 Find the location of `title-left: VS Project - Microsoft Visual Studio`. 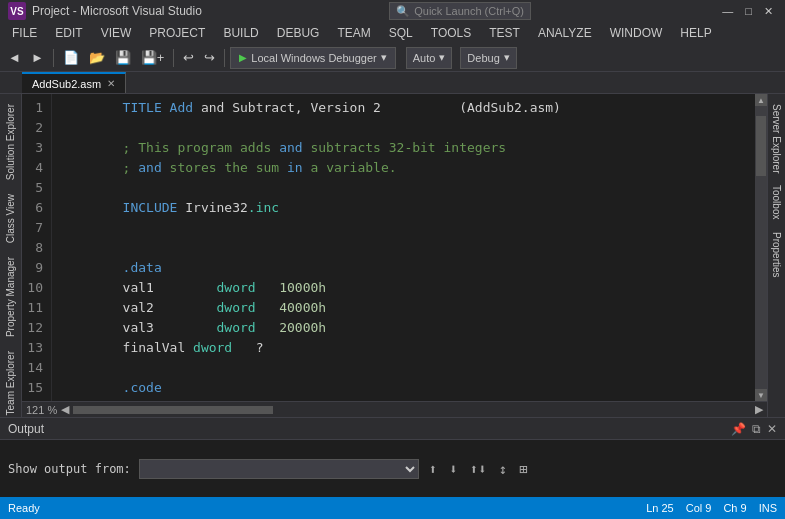

title-left: VS Project - Microsoft Visual Studio is located at coordinates (105, 11).